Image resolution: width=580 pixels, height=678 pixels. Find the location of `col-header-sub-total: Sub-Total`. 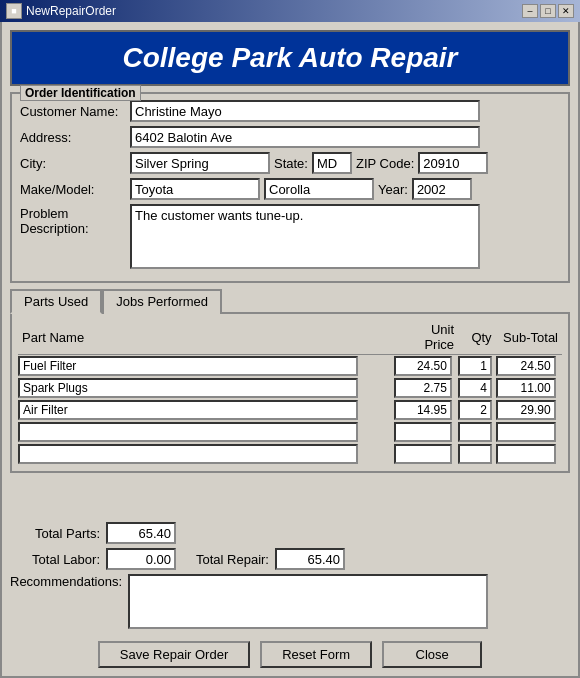

col-header-sub-total: Sub-Total is located at coordinates (529, 338).